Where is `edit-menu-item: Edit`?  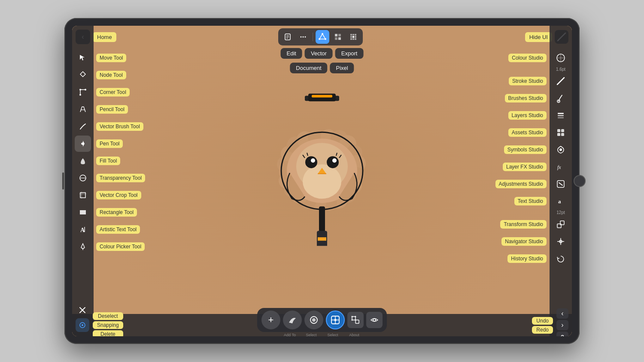
edit-menu-item: Edit is located at coordinates (292, 53).